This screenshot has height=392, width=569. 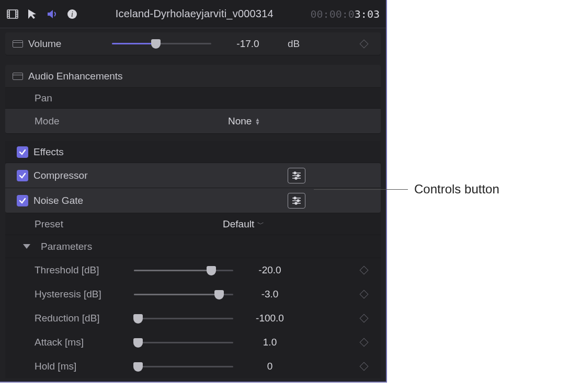 I want to click on preset-row: Preset Default﹀, so click(x=193, y=224).